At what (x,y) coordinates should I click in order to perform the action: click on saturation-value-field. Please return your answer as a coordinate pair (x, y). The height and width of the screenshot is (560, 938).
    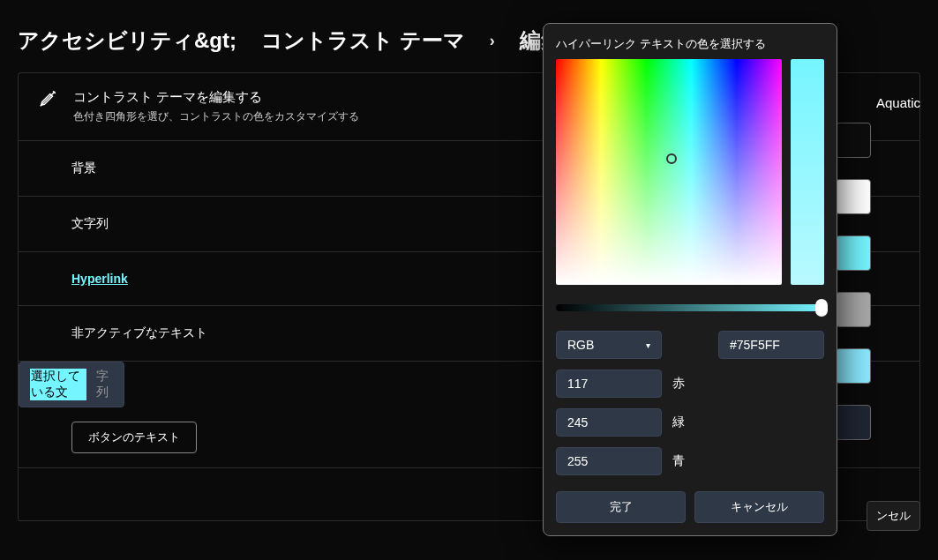
    Looking at the image, I should click on (669, 172).